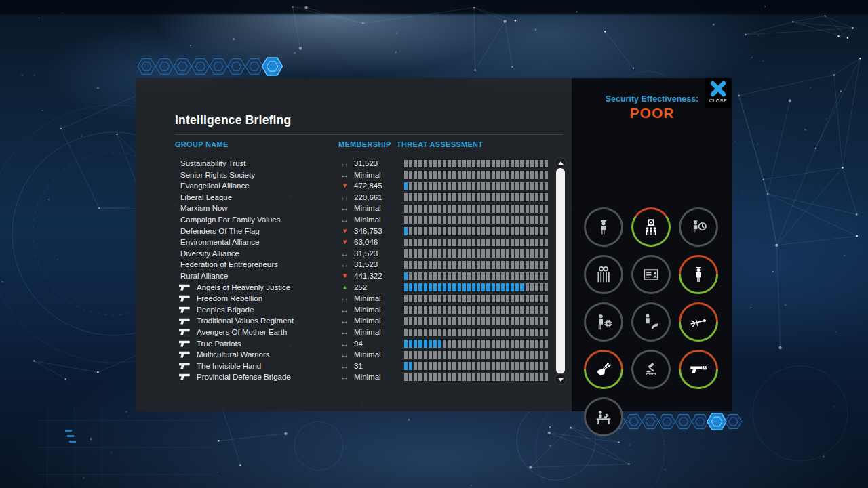  Describe the element at coordinates (245, 321) in the screenshot. I see `group-name: Traditional Values Regiment` at that location.